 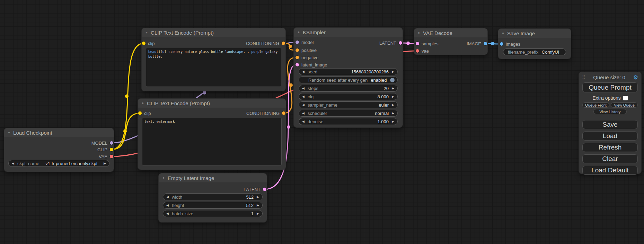 I want to click on seed-decrement-icon: ◀, so click(x=303, y=72).